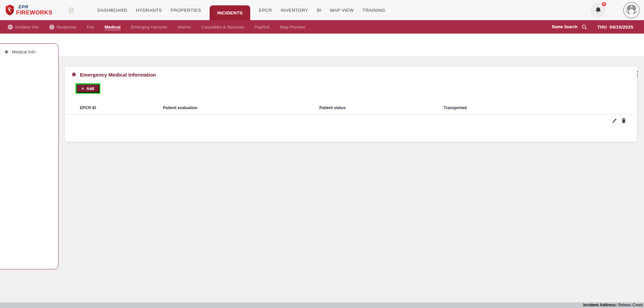 Image resolution: width=644 pixels, height=308 pixels. Describe the element at coordinates (322, 45) in the screenshot. I see `incident-header-band: Incident Validate Incident ✓ Complete ✖ …` at that location.